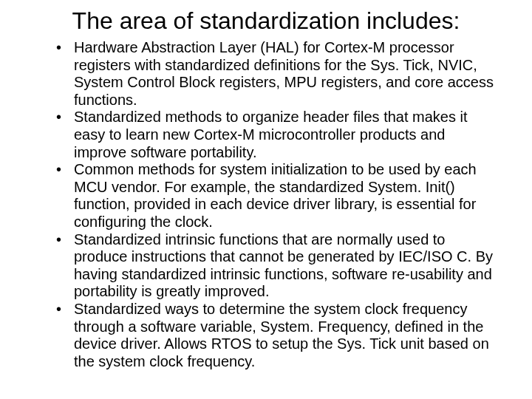 This screenshot has width=532, height=399. I want to click on list-item: Hardware Abstraction Layer (HAL) for Cor…, so click(278, 74).